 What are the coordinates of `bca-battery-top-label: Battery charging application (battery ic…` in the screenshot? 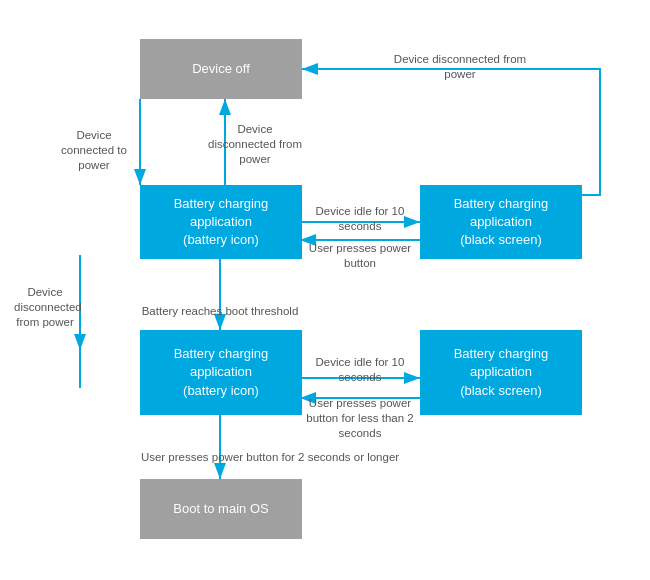 It's located at (222, 222).